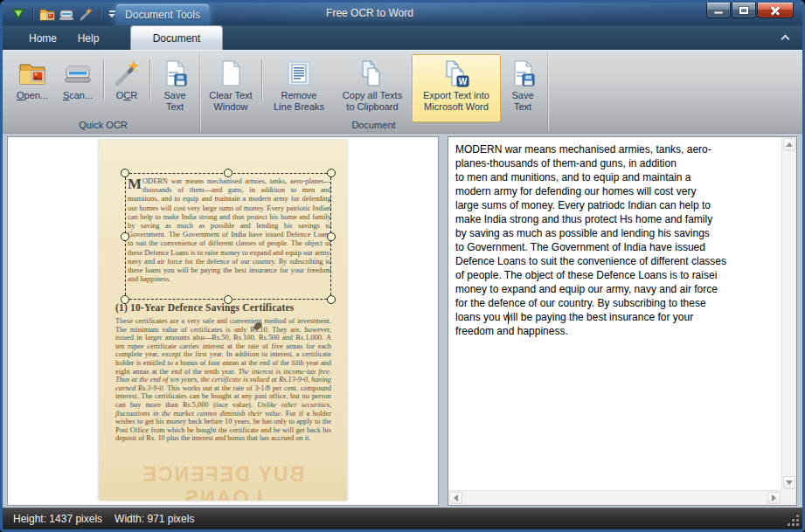 This screenshot has height=532, width=805. What do you see at coordinates (223, 482) in the screenshot?
I see `scan-bleedthrough-text: BUY DEFENCE LOANS` at bounding box center [223, 482].